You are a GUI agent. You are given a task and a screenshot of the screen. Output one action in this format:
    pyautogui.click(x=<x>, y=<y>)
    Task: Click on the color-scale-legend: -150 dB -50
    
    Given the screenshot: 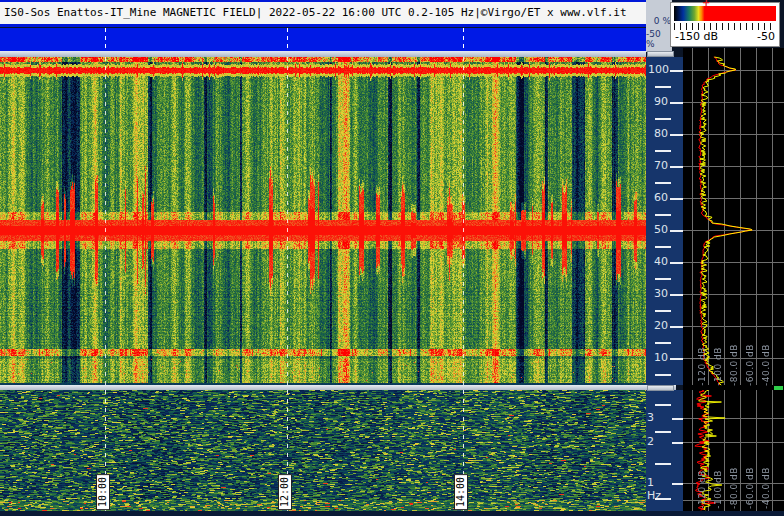 What is the action you would take?
    pyautogui.click(x=725, y=24)
    